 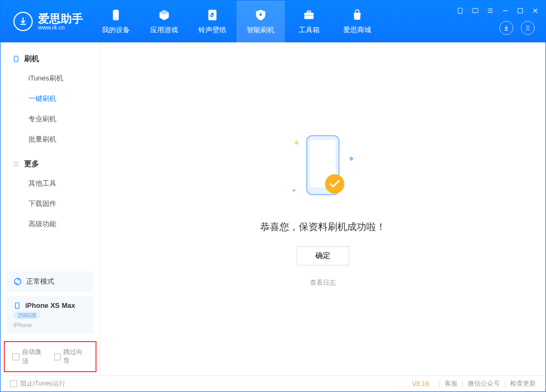 What do you see at coordinates (16, 59) in the screenshot?
I see `device-icon` at bounding box center [16, 59].